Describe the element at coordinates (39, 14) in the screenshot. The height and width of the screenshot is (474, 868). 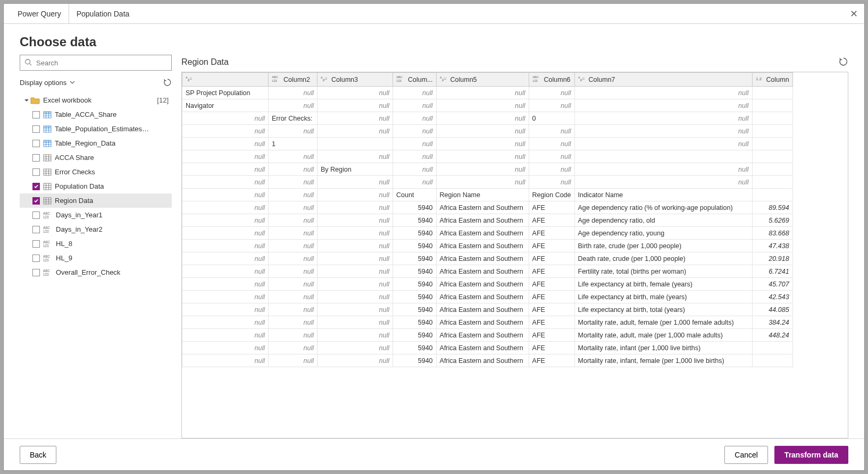
I see `tab-power-query: Power Query` at that location.